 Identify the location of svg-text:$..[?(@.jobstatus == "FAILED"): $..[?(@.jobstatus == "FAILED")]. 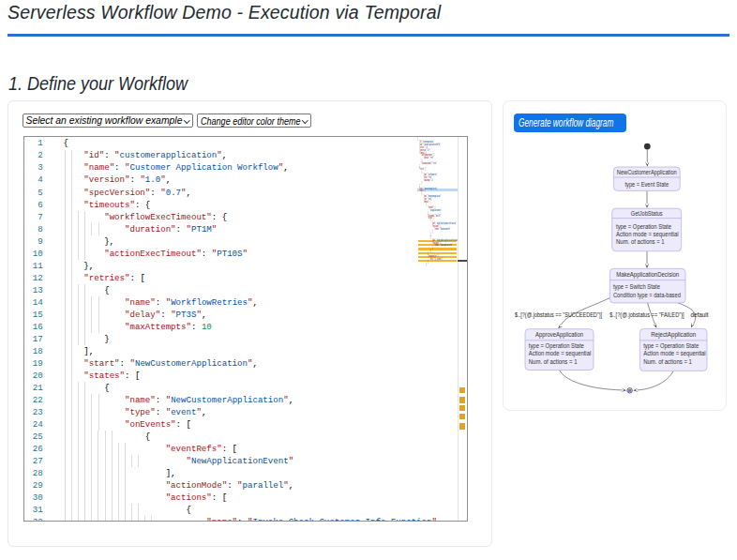
(647, 315).